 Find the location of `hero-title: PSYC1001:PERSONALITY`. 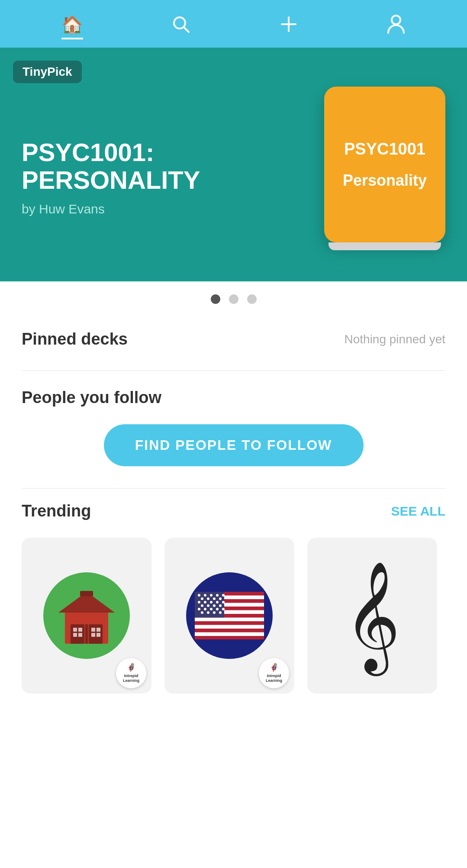

hero-title: PSYC1001:PERSONALITY is located at coordinates (166, 166).